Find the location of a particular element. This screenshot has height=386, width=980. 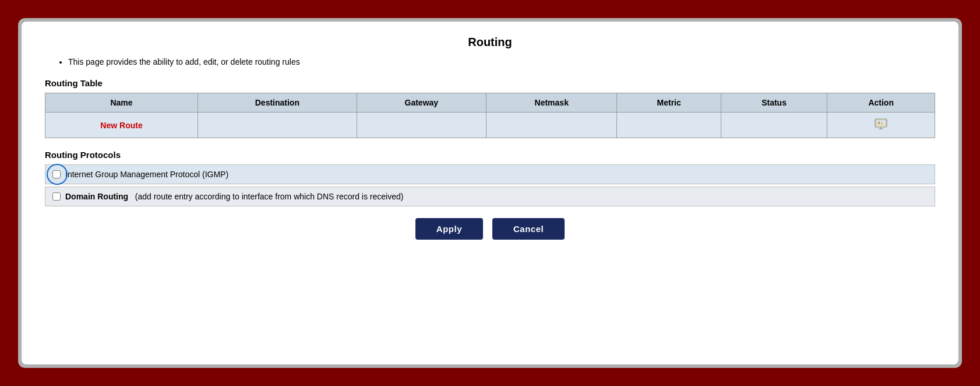

row-status-cell is located at coordinates (774, 125).